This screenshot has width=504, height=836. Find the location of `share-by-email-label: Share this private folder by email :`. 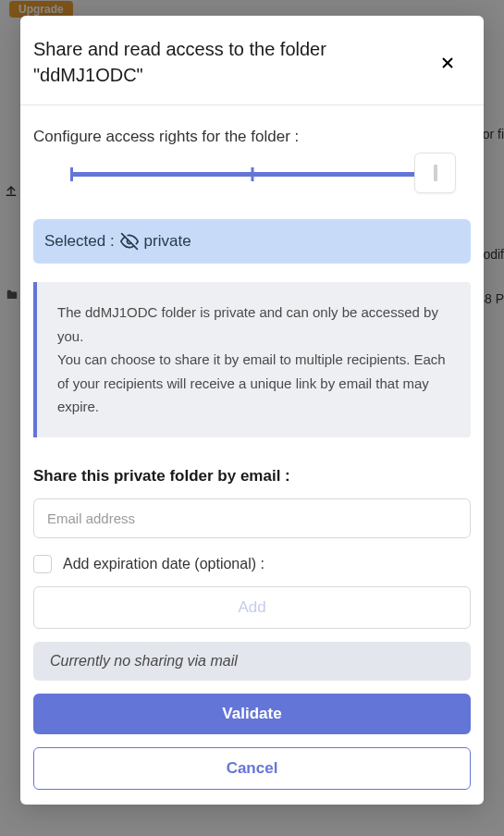

share-by-email-label: Share this private folder by email : is located at coordinates (252, 476).